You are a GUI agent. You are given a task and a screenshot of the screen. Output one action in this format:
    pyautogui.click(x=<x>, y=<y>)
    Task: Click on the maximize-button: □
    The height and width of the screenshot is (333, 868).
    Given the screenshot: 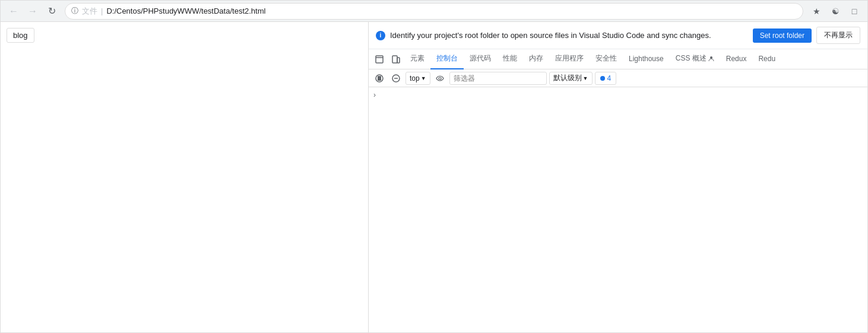 What is the action you would take?
    pyautogui.click(x=854, y=11)
    